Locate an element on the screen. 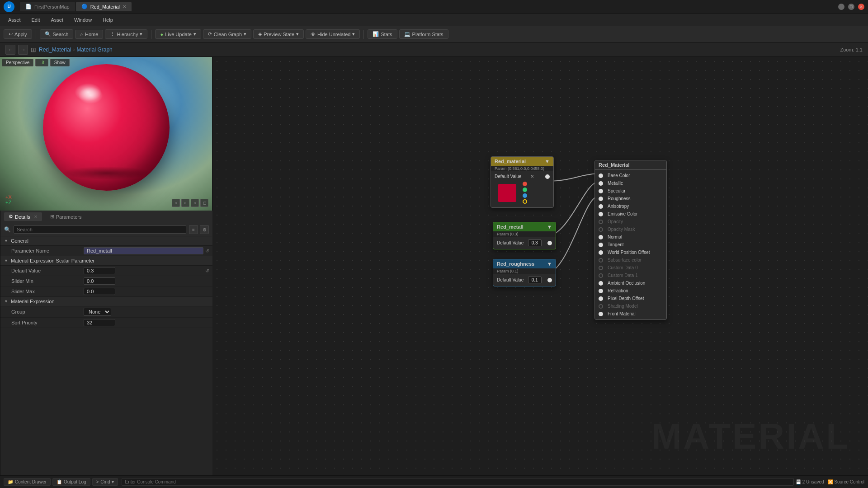 The height and width of the screenshot is (488, 868). pin-emissive is located at coordinates (601, 214).